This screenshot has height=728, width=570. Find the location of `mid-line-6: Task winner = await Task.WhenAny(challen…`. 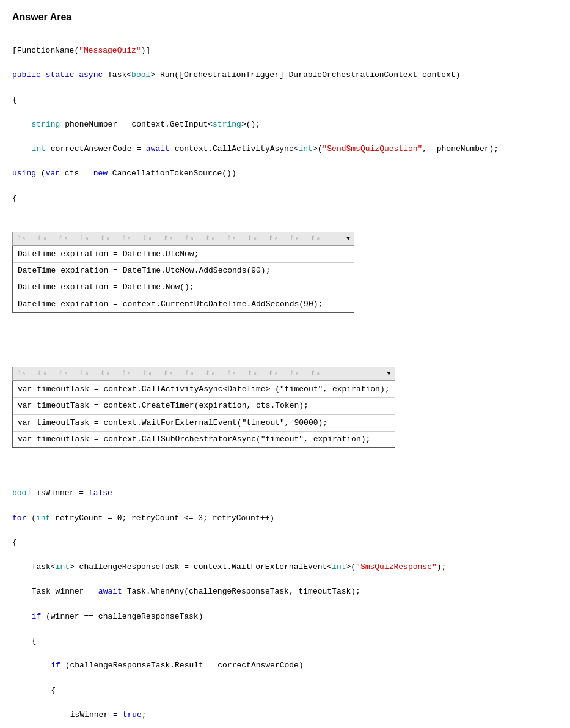

mid-line-6: Task winner = await Task.WhenAny(challen… is located at coordinates (290, 592).